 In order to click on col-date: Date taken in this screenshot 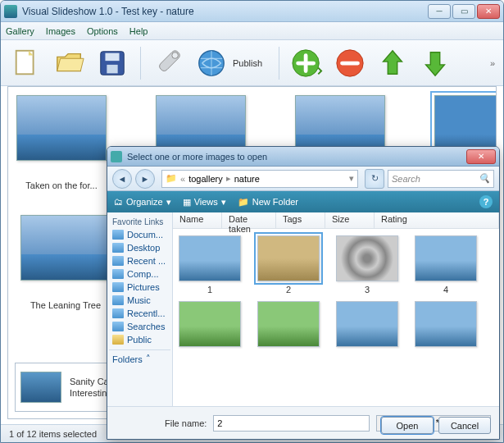, I will do `click(249, 220)`.